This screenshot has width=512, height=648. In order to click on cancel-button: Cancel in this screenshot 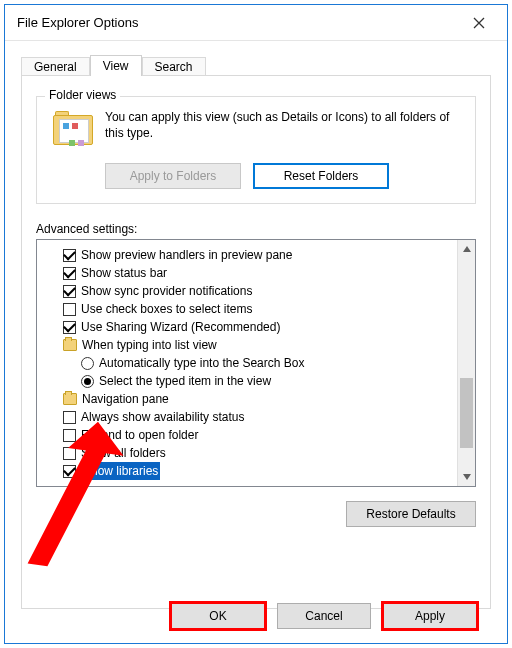, I will do `click(324, 616)`.